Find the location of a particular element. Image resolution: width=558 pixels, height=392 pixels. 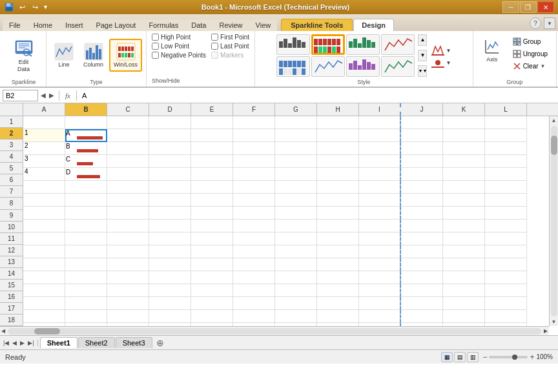

row-header-1: 1 is located at coordinates (12, 122).